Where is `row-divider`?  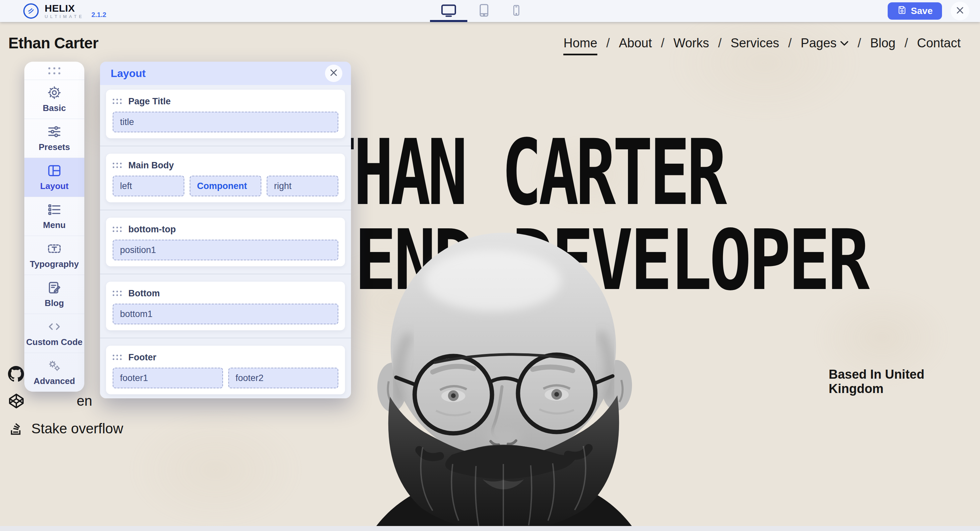
row-divider is located at coordinates (226, 210).